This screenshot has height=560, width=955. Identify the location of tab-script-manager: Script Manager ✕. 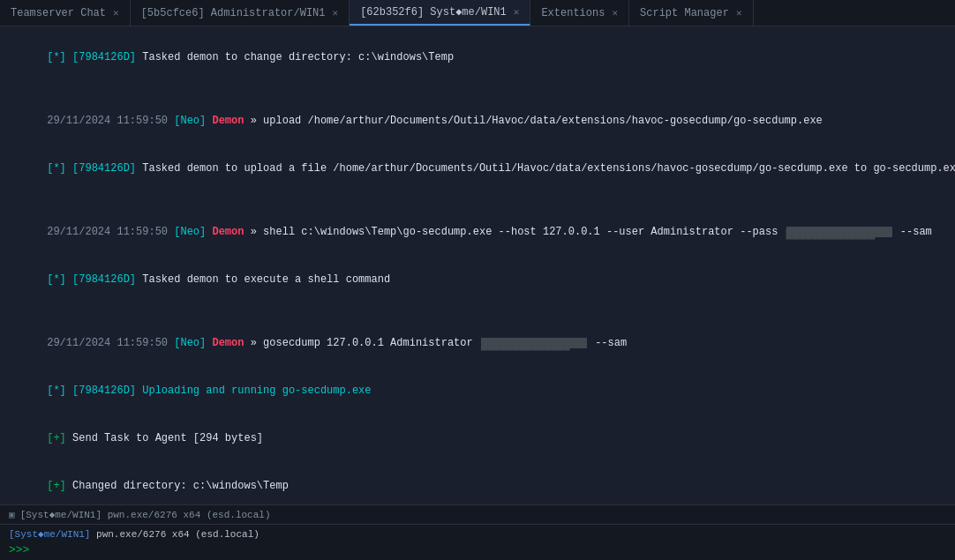
(691, 12).